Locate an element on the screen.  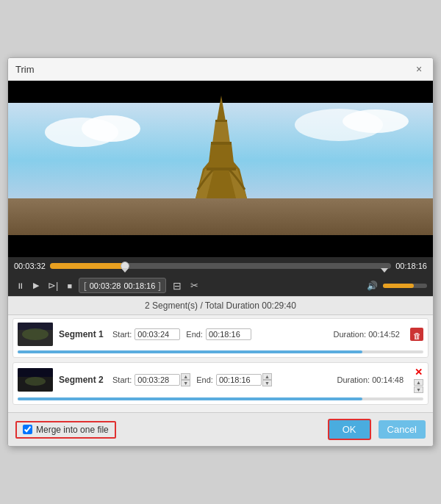
ok-button: OK is located at coordinates (350, 429).